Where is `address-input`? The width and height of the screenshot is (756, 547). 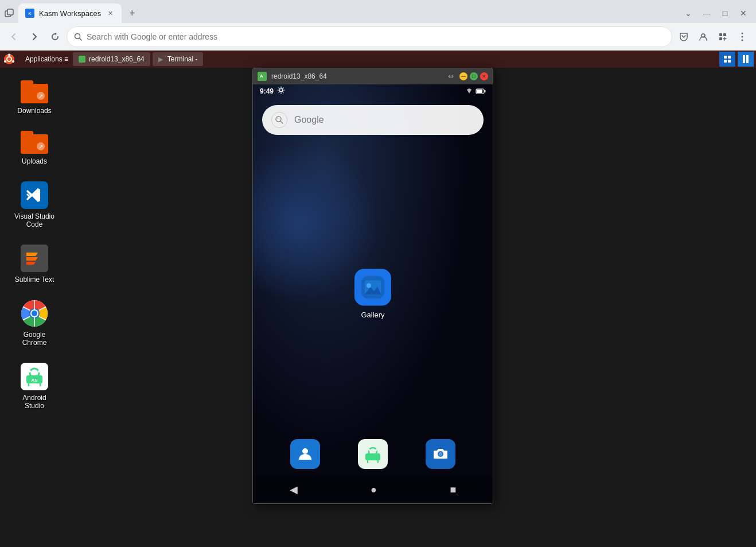
address-input is located at coordinates (376, 37).